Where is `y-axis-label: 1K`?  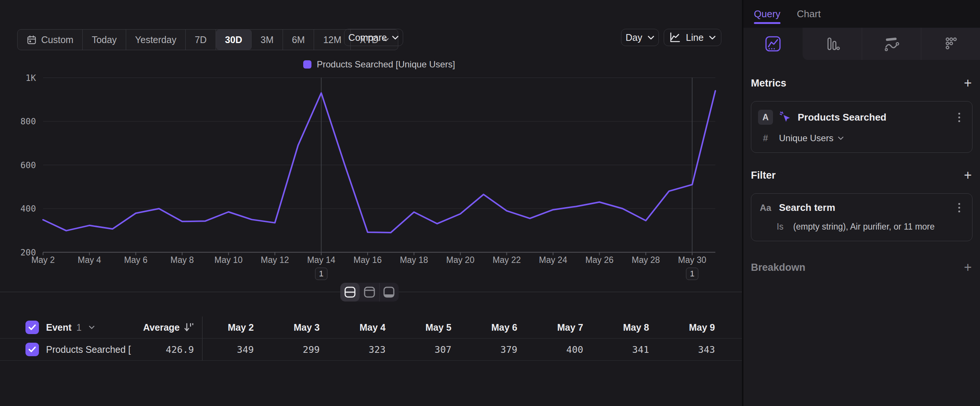 y-axis-label: 1K is located at coordinates (30, 78).